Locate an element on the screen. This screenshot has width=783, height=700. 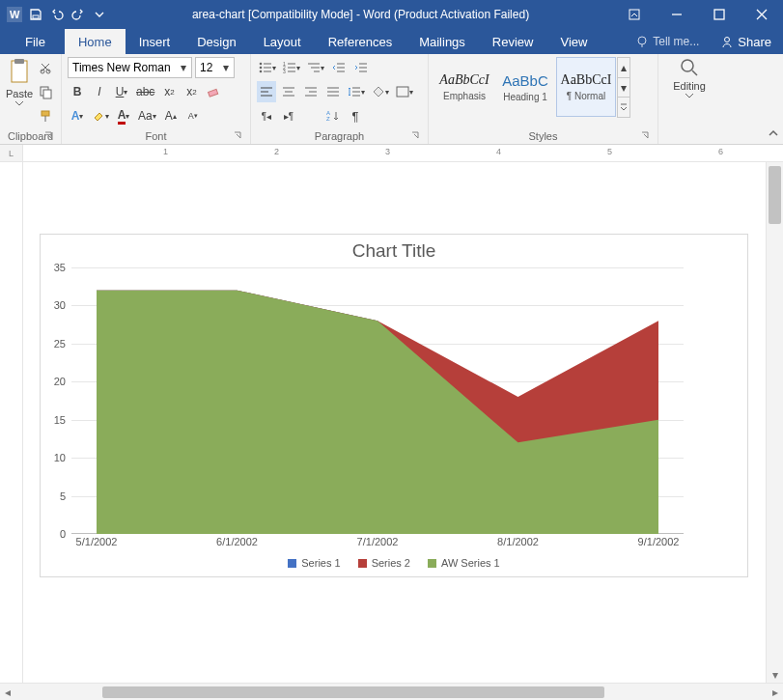
align-center-button is located at coordinates (289, 92).